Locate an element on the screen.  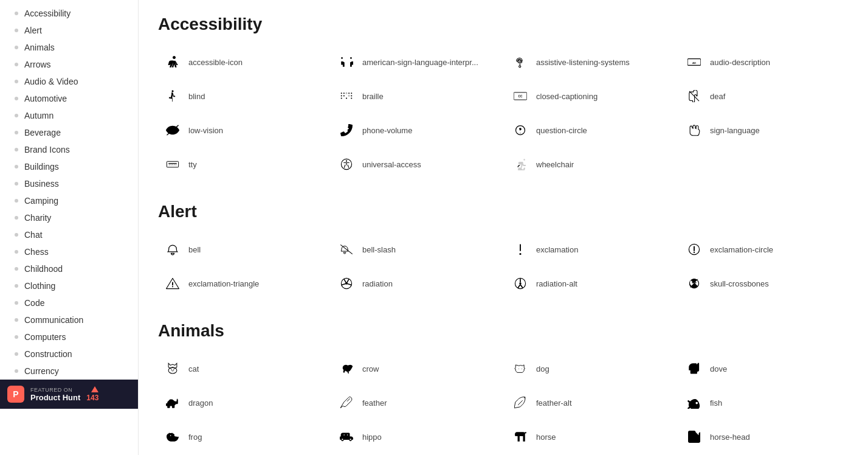
icon-item: dog is located at coordinates (590, 369).